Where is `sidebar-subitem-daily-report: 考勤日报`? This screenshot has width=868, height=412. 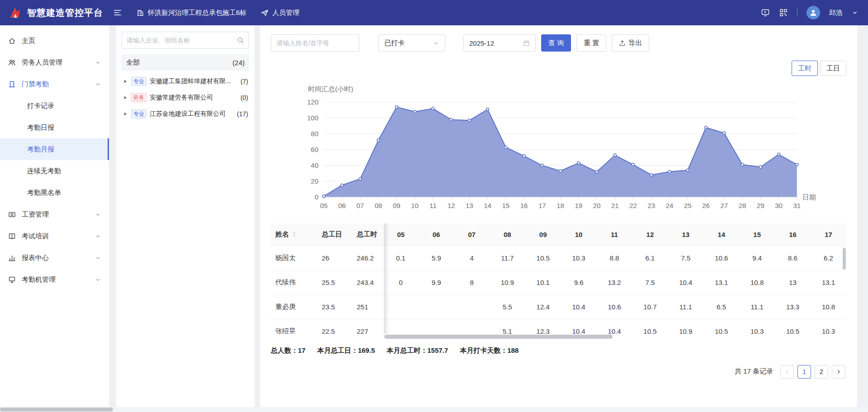 sidebar-subitem-daily-report: 考勤日报 is located at coordinates (54, 128).